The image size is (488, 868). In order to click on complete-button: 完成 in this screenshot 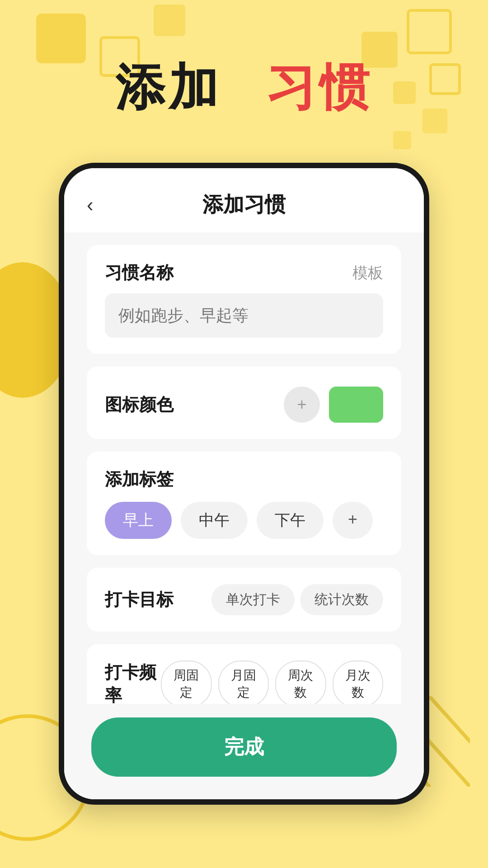, I will do `click(244, 747)`.